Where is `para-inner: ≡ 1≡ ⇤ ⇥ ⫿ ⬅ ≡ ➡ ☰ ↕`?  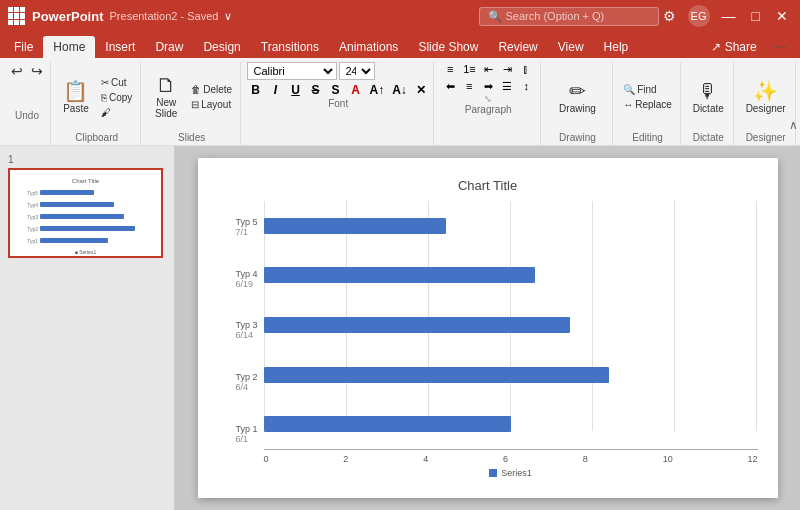 para-inner: ≡ 1≡ ⇤ ⇥ ⫿ ⬅ ≡ ➡ ☰ ↕ is located at coordinates (488, 78).